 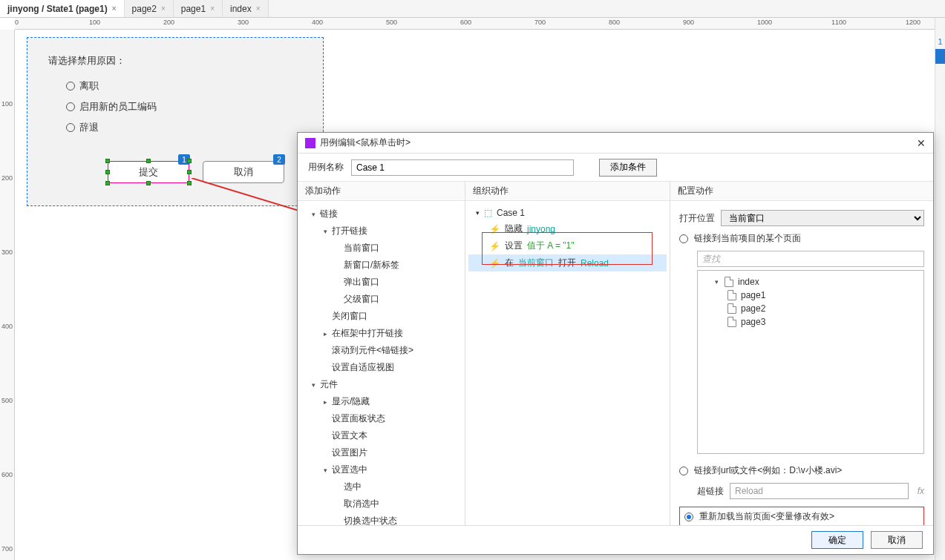 What do you see at coordinates (567, 228) in the screenshot?
I see `action-row: ⚡隐藏 jinyong` at bounding box center [567, 228].